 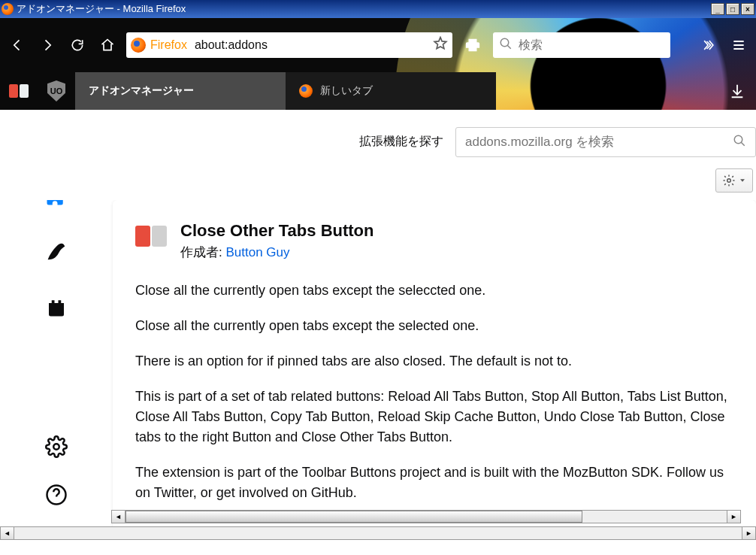 I want to click on nav-toolbar: Firefox about:addons, so click(x=378, y=45).